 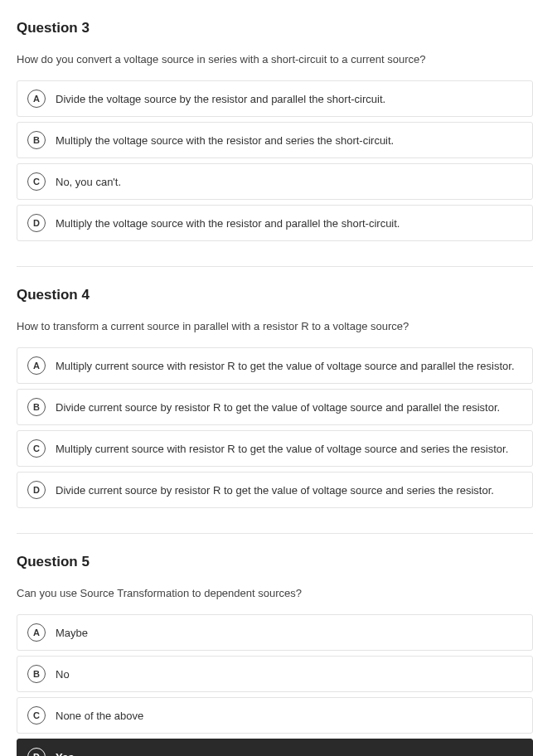 What do you see at coordinates (275, 448) in the screenshot?
I see `option-c: C Multiply current source with resistor …` at bounding box center [275, 448].